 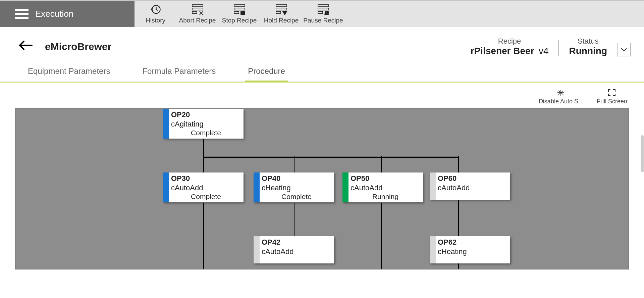 I want to click on status-value: Running, so click(x=588, y=51).